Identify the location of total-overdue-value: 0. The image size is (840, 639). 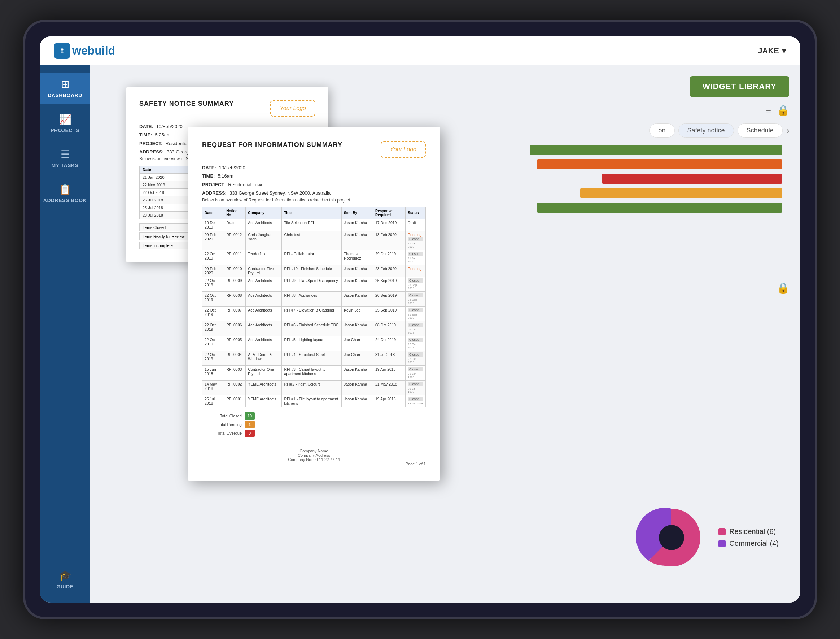
(250, 433).